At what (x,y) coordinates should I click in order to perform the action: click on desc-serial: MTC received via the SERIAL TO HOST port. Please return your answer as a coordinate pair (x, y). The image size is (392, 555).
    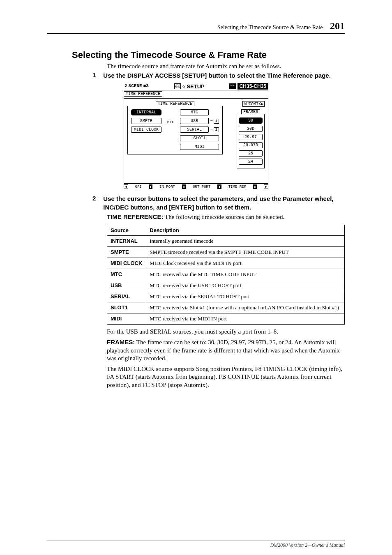
    Looking at the image, I should click on (246, 297).